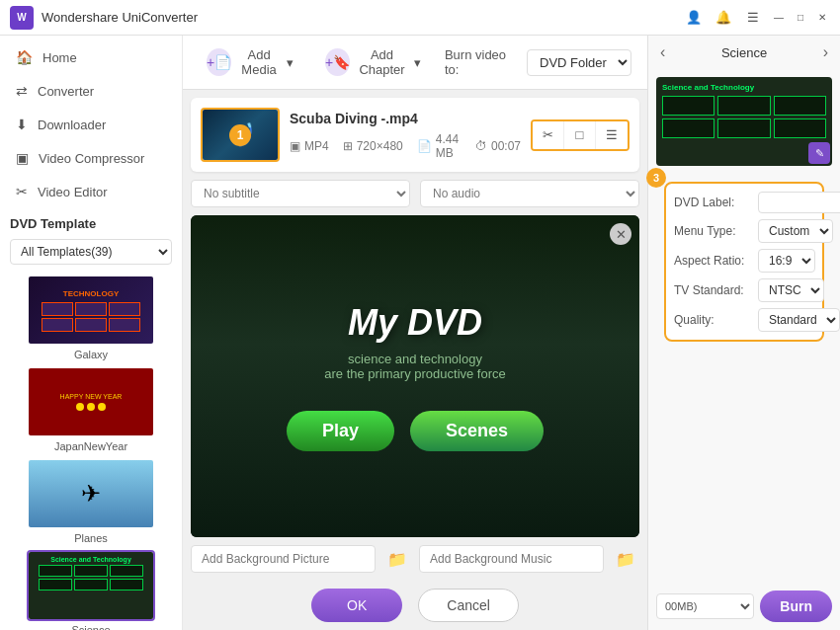  What do you see at coordinates (91, 124) in the screenshot?
I see `sidebar-item-downloader: ⬇ Downloader` at bounding box center [91, 124].